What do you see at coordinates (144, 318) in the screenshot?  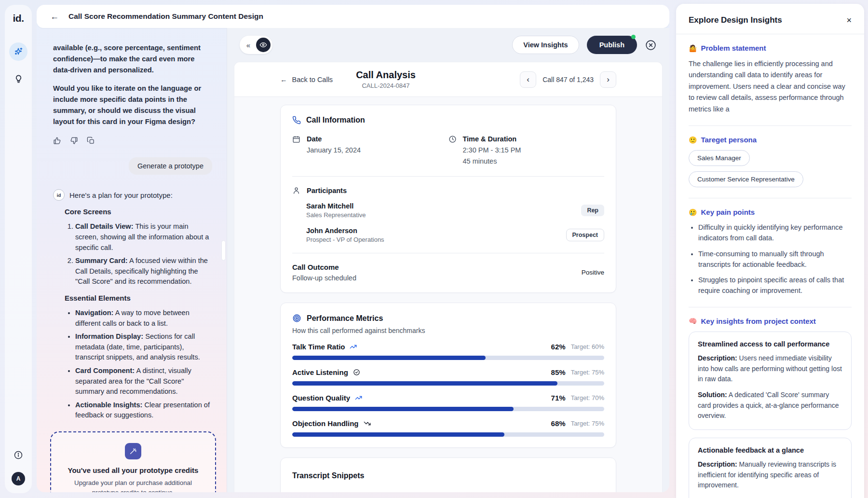 I see `list-item: Navigation: A way to move between differ…` at bounding box center [144, 318].